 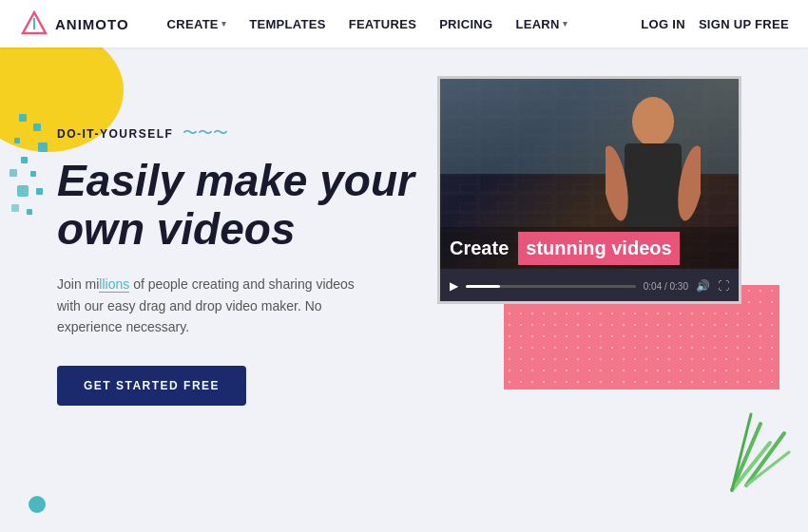 What do you see at coordinates (115, 134) in the screenshot?
I see `diy-text: DO-IT-YOURSELF` at bounding box center [115, 134].